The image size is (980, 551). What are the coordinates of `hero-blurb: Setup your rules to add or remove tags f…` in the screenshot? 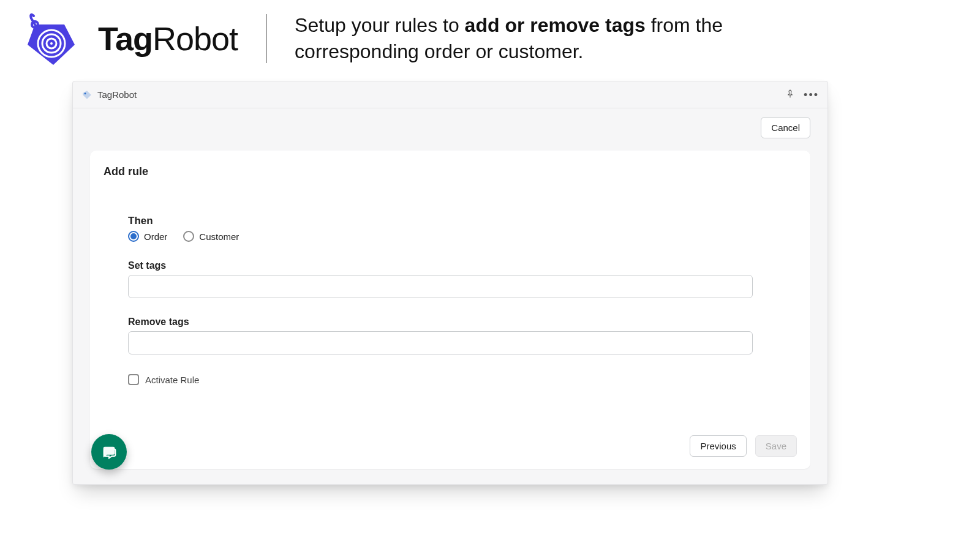 It's located at (570, 39).